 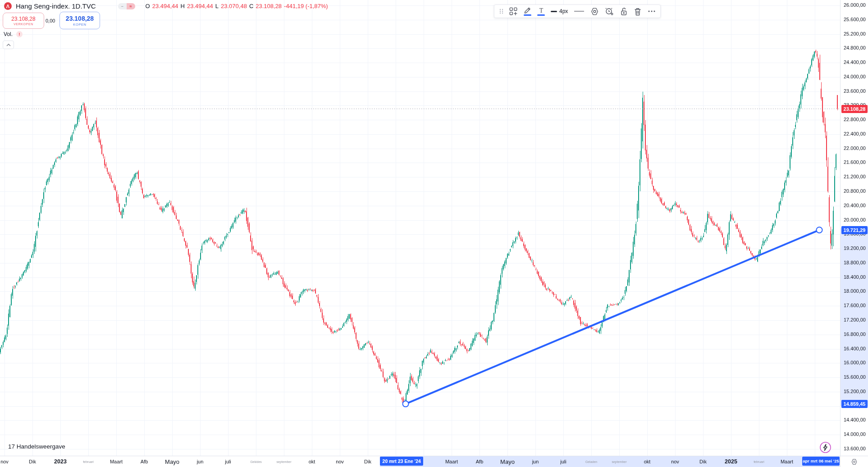 What do you see at coordinates (514, 12) in the screenshot?
I see `grid-add-button` at bounding box center [514, 12].